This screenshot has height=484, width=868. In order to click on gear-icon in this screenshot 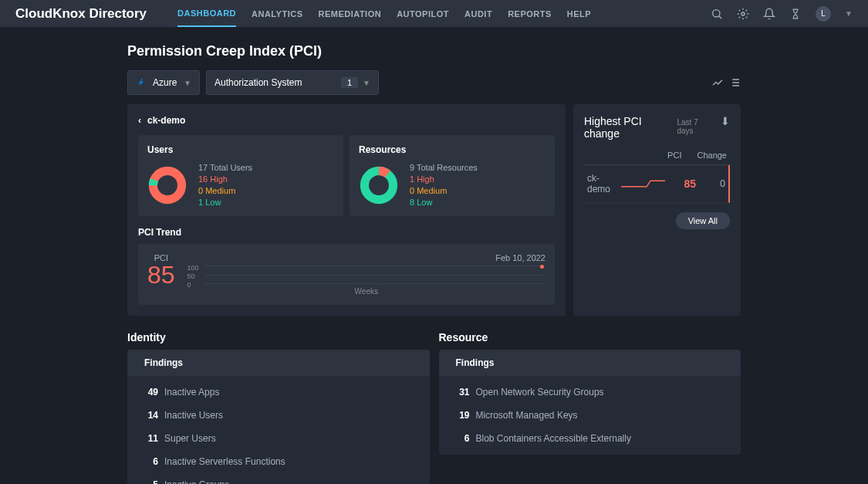, I will do `click(743, 14)`.